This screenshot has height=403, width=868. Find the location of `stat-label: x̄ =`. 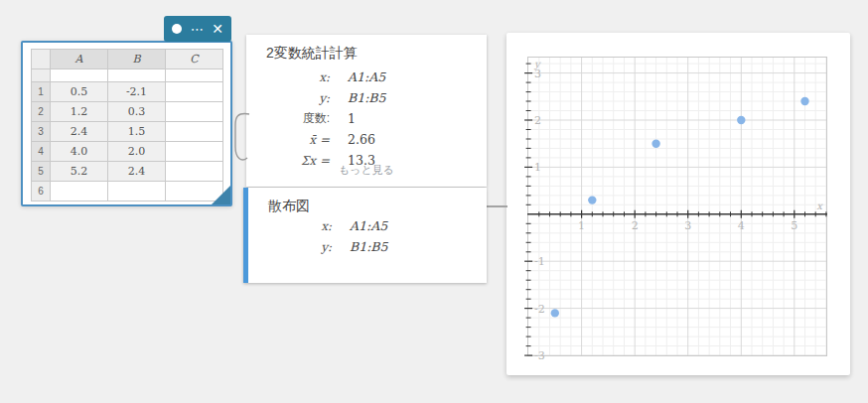

stat-label: x̄ = is located at coordinates (288, 140).